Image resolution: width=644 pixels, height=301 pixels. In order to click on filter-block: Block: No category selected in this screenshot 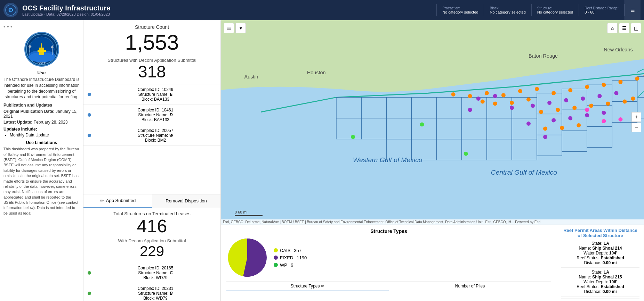, I will do `click(508, 10)`.